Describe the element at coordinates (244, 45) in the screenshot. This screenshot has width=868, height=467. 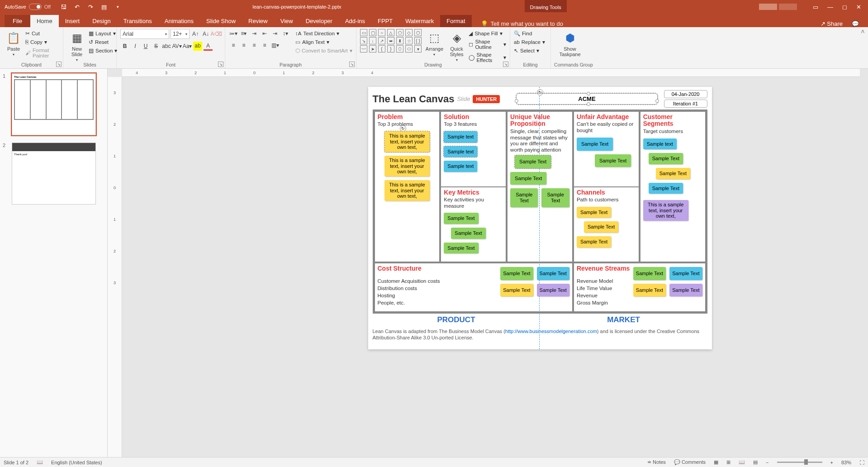
I see `align-center-icon: ≡` at that location.